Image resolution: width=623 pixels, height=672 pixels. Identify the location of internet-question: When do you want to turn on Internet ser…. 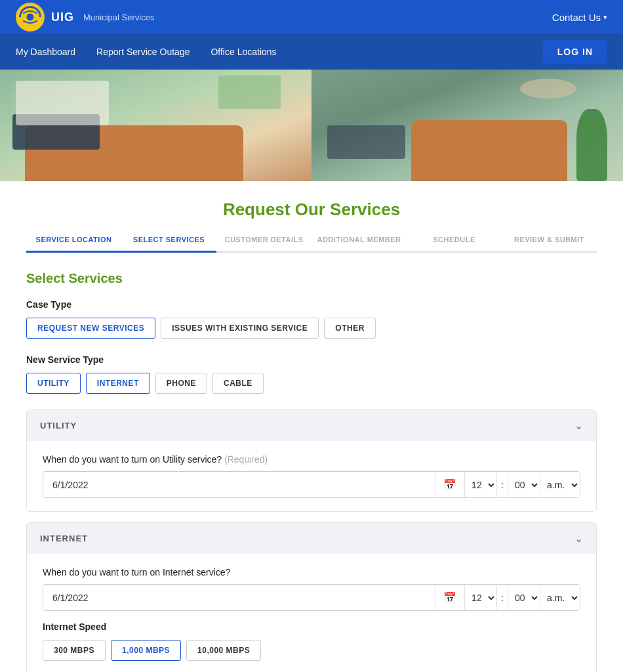
(312, 572).